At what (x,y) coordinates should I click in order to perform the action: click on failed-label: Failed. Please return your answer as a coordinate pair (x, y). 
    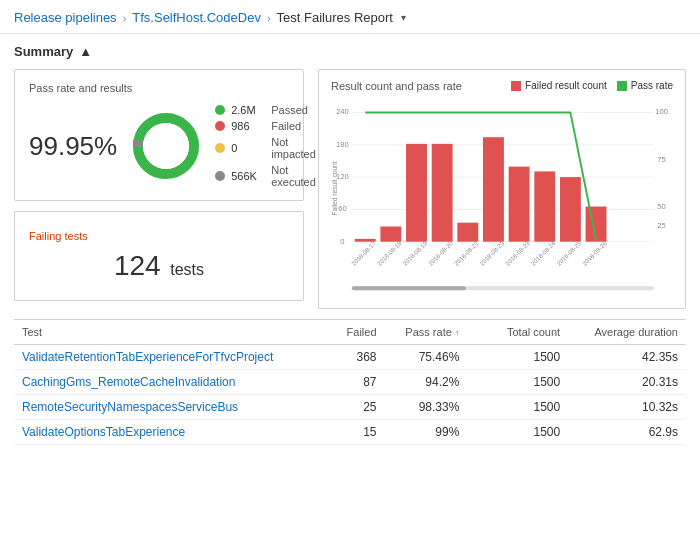
    Looking at the image, I should click on (286, 126).